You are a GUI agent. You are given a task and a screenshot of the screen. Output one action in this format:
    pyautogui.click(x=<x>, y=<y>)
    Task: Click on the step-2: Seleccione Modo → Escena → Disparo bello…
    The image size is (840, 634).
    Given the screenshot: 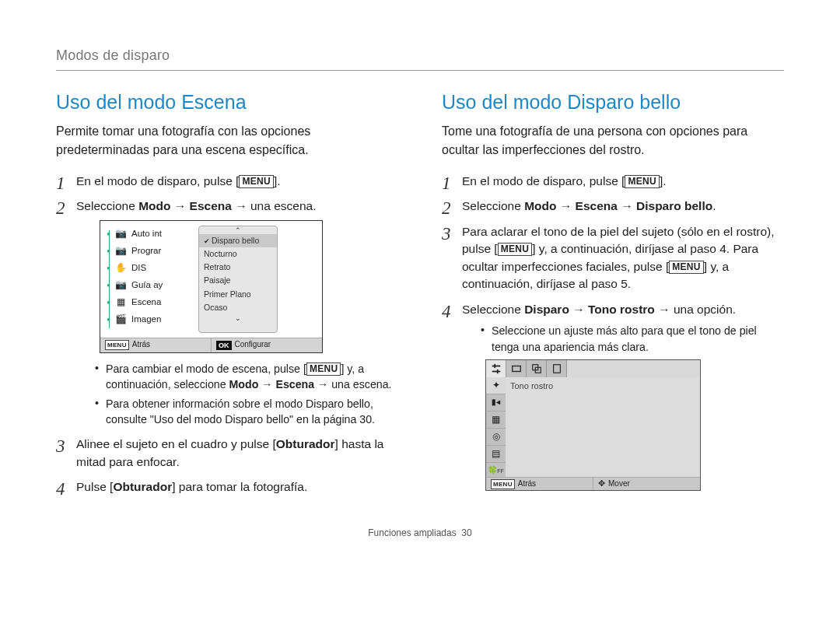 What is the action you would take?
    pyautogui.click(x=613, y=206)
    